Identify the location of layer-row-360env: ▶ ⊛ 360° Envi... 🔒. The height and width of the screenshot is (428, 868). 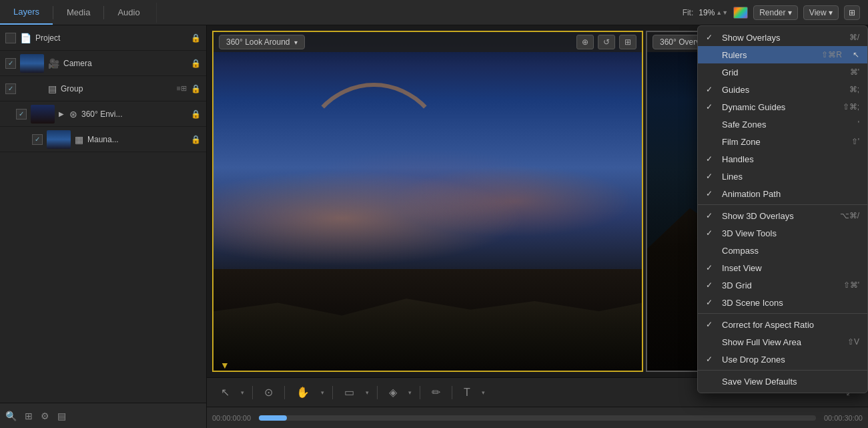
(103, 114).